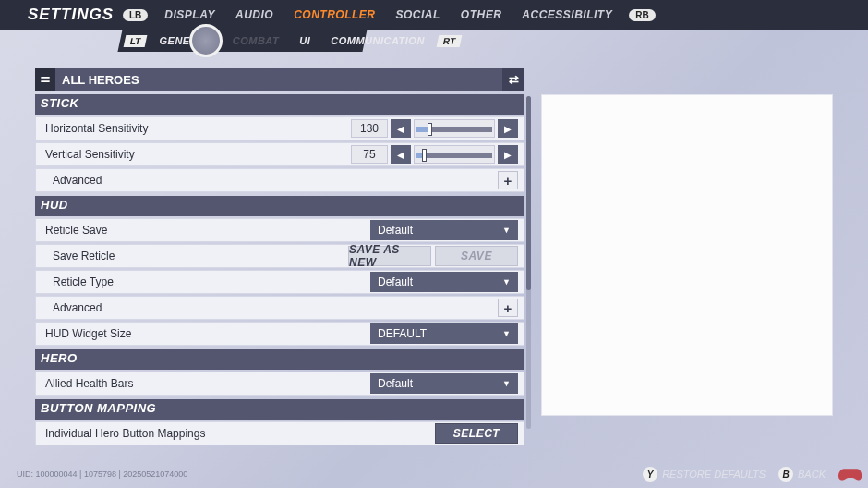  I want to click on dropdown-allied-hp: Default ▼, so click(444, 384).